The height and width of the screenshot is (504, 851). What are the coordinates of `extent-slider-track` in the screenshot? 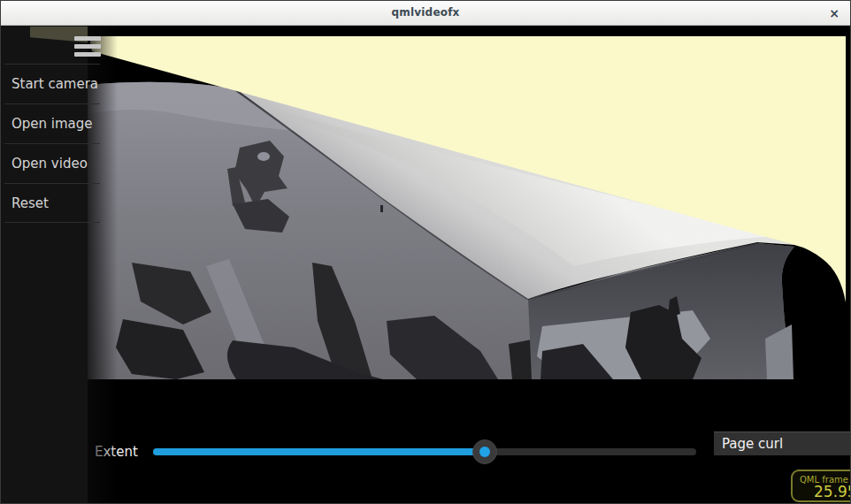 It's located at (425, 452).